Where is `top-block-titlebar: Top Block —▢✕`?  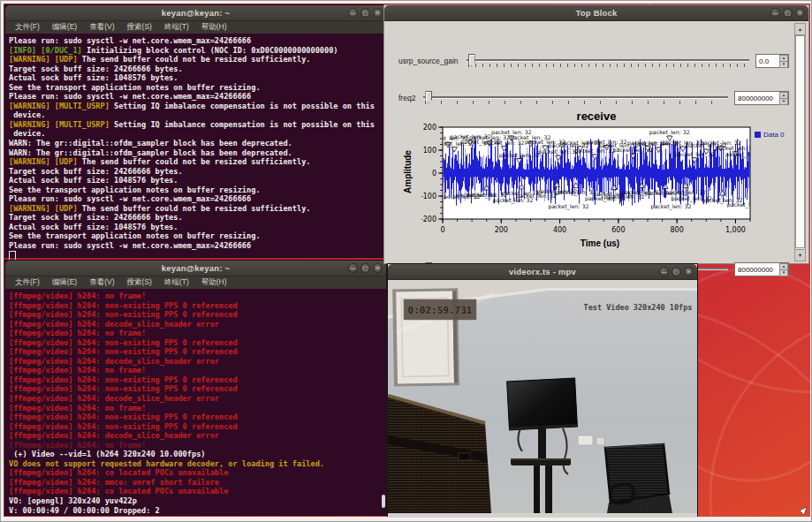 top-block-titlebar: Top Block —▢✕ is located at coordinates (596, 13).